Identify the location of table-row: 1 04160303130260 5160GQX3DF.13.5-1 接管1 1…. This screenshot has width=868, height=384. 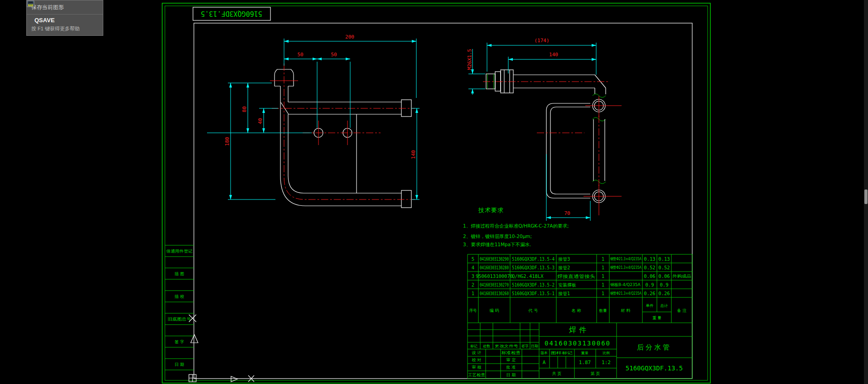
(571, 293).